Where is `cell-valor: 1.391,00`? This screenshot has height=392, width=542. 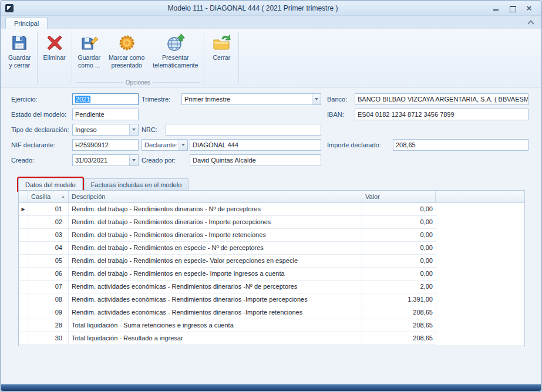
cell-valor: 1.391,00 is located at coordinates (399, 299).